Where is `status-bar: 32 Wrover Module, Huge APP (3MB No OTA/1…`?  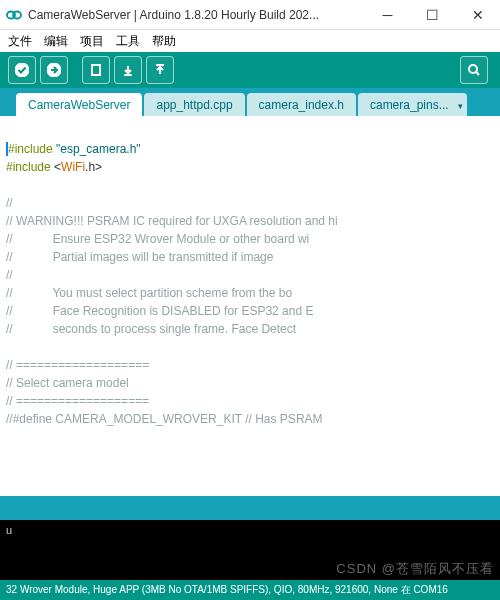
status-bar: 32 Wrover Module, Huge APP (3MB No OTA/1… is located at coordinates (250, 590).